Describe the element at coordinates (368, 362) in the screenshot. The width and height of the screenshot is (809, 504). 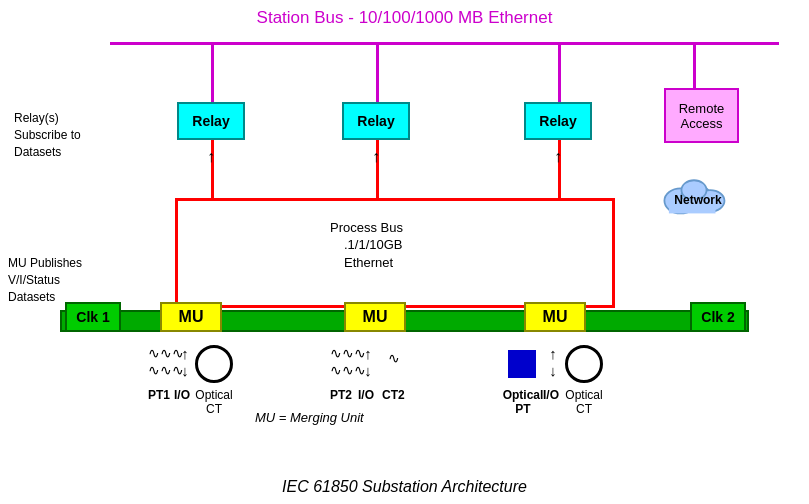
I see `io2-arrows: ↑↓` at that location.